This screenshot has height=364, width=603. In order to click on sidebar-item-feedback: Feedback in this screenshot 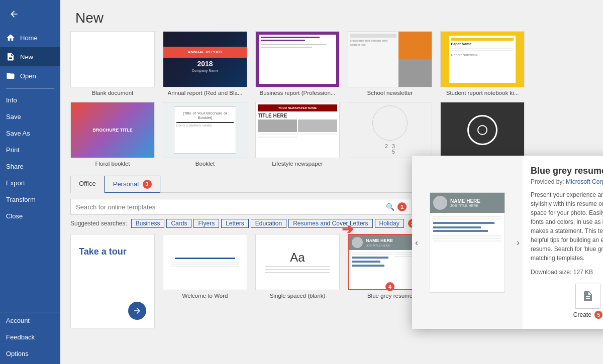, I will do `click(30, 337)`.